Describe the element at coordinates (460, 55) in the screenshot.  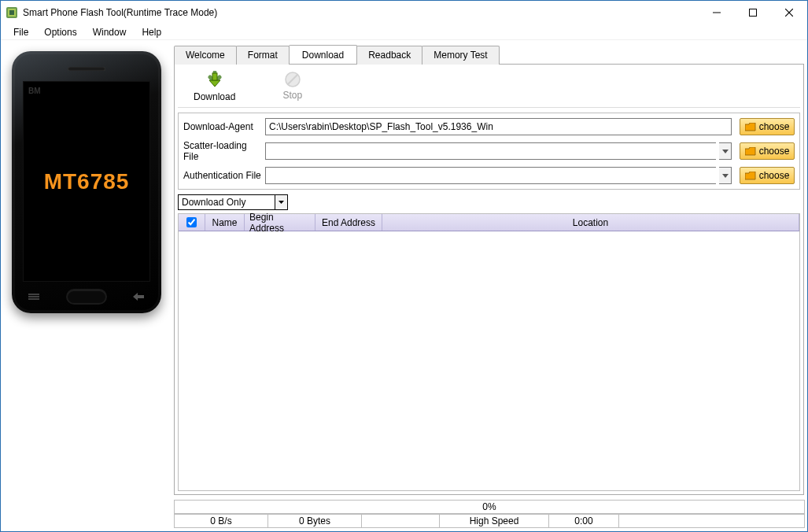
I see `tab-memory-test: Memory Test` at that location.